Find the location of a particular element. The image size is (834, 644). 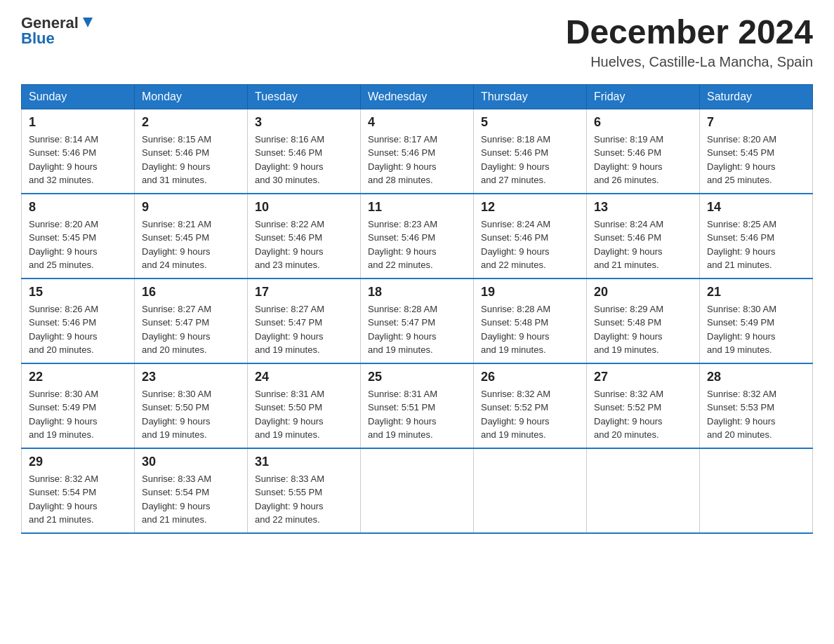

day-info: Sunrise: 8:20 AMSunset: 5:45 PMDaylight:… is located at coordinates (63, 245).